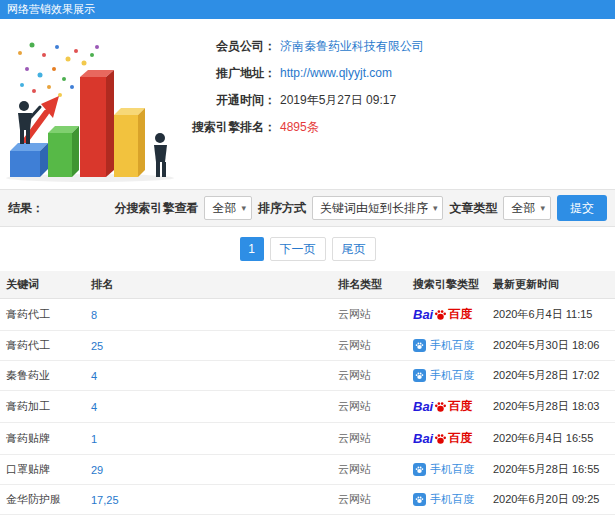 The width and height of the screenshot is (615, 520). What do you see at coordinates (42, 500) in the screenshot?
I see `keyword-cell: 金华防护服` at bounding box center [42, 500].